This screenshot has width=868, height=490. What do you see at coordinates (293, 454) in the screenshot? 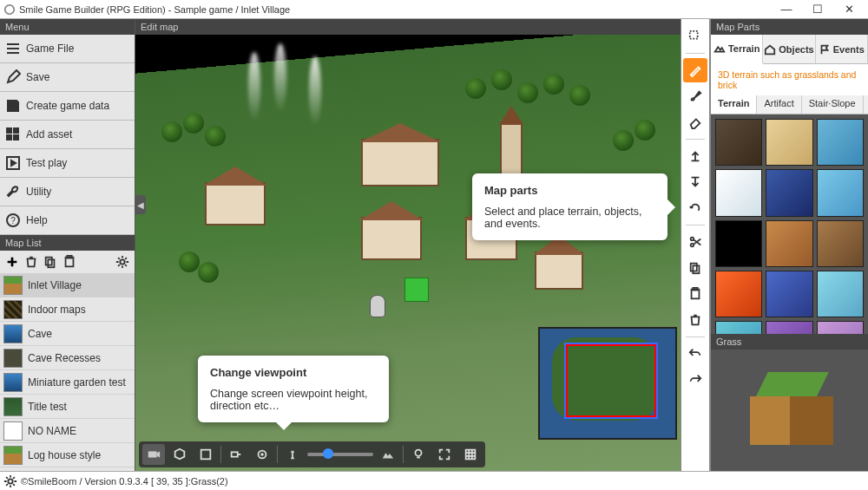
I see `zoom-out-button` at bounding box center [293, 454].